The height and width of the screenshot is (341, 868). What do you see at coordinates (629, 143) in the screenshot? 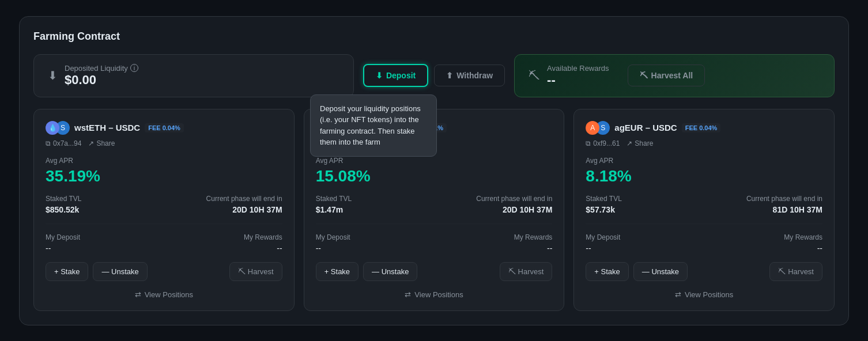
I see `share-icon-2: ↗` at bounding box center [629, 143].